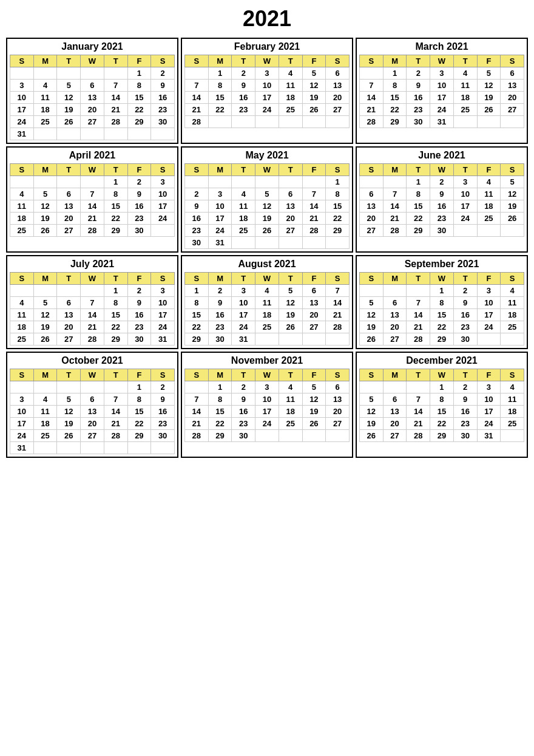 The image size is (534, 756). What do you see at coordinates (314, 291) in the screenshot?
I see `day-cell: 6` at bounding box center [314, 291].